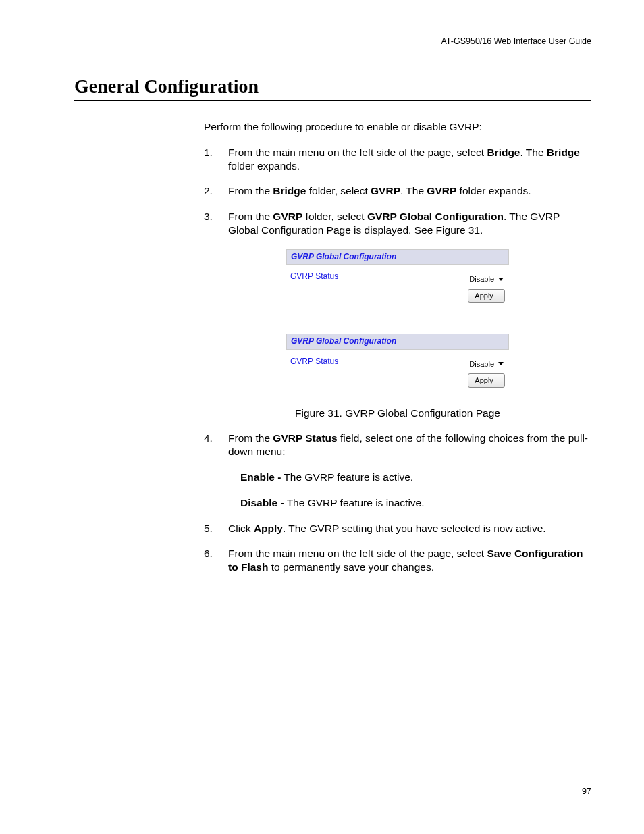  What do you see at coordinates (398, 361) in the screenshot?
I see `gvrp-panel-2: GVRP Global Configuration GVRP Status Di…` at bounding box center [398, 361].